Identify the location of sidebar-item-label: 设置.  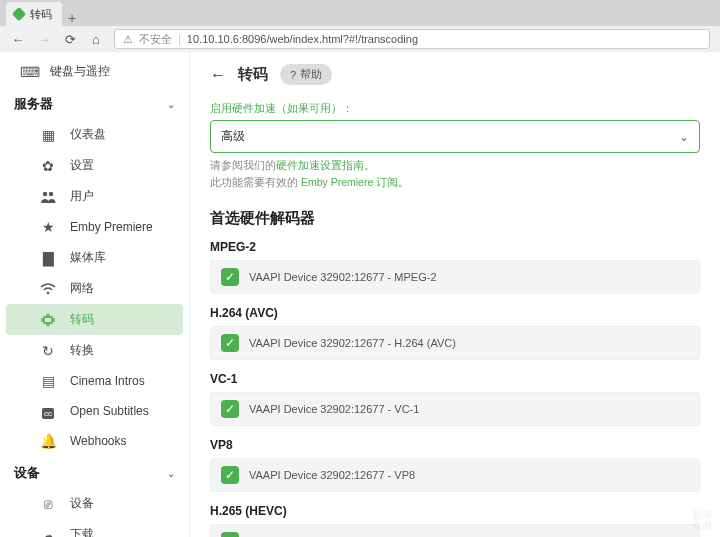
(82, 166).